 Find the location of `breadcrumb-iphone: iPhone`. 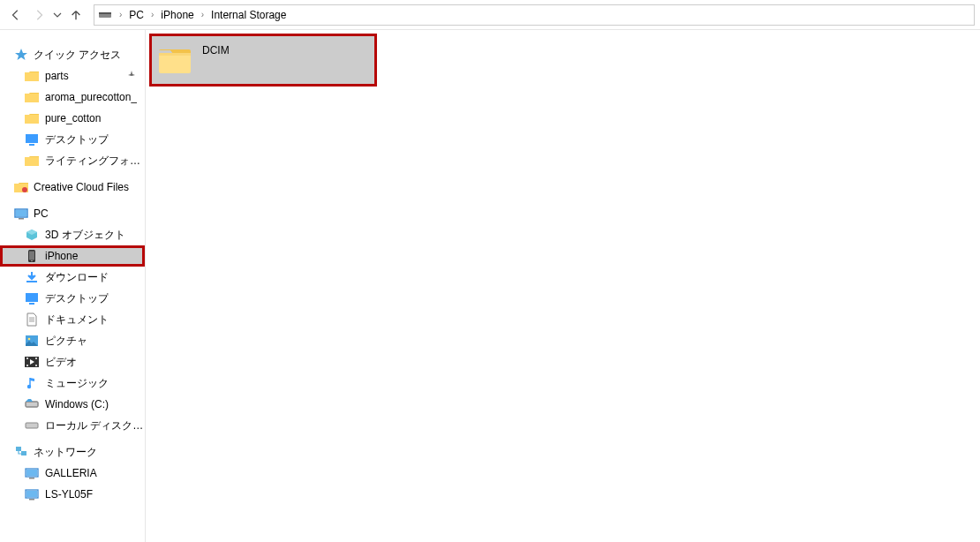

breadcrumb-iphone: iPhone is located at coordinates (177, 15).